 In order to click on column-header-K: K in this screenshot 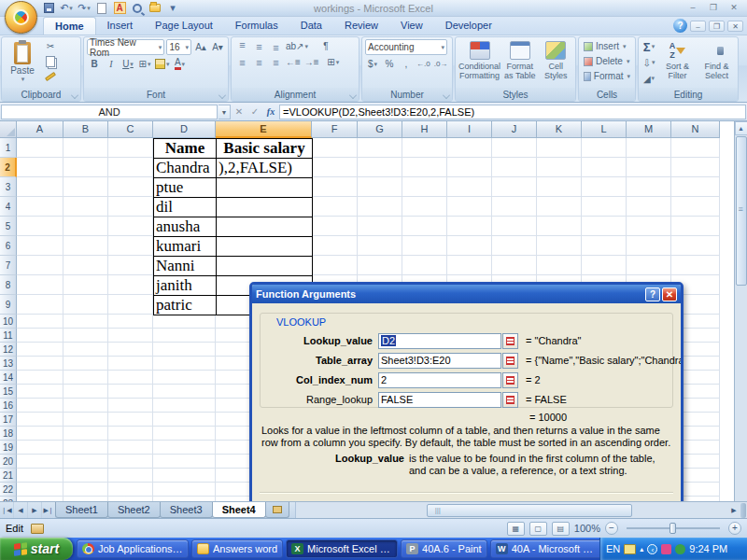, I will do `click(559, 130)`.